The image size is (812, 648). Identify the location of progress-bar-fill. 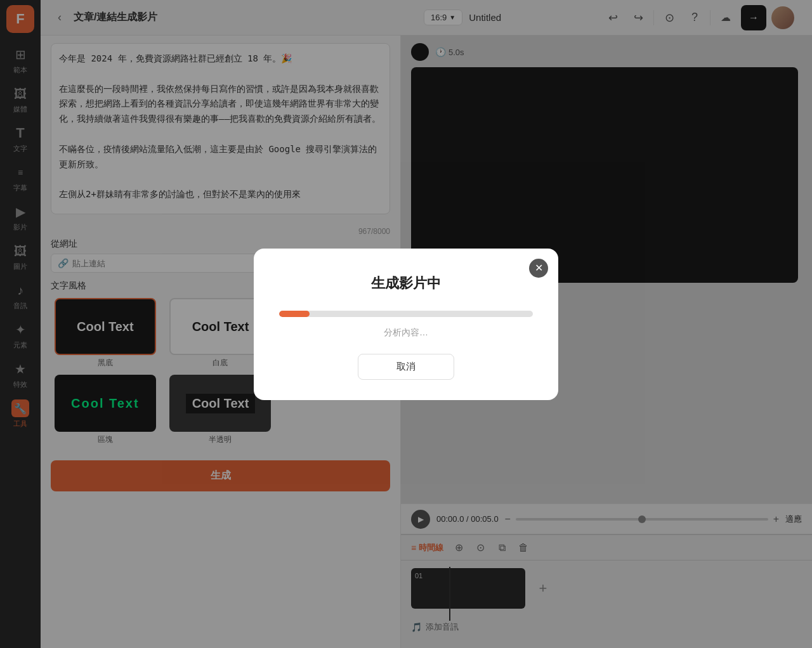
(294, 314).